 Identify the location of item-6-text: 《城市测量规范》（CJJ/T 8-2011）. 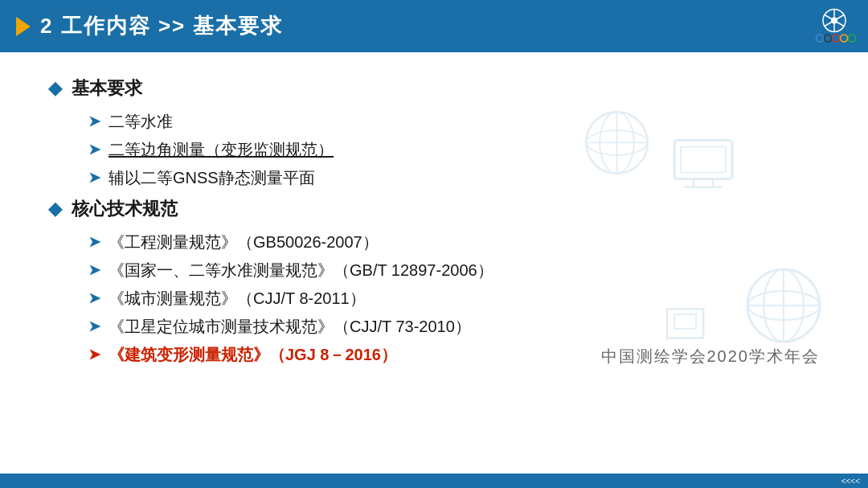
(237, 299).